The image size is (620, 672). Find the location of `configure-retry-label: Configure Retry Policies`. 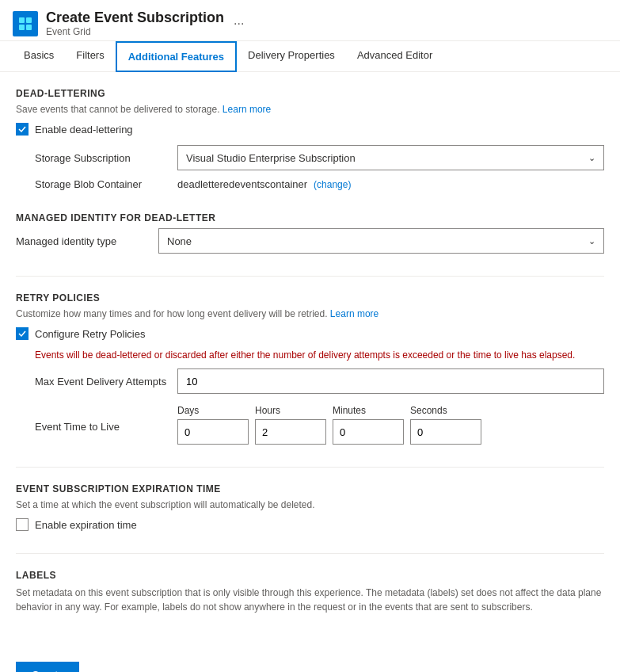

configure-retry-label: Configure Retry Policies is located at coordinates (90, 334).